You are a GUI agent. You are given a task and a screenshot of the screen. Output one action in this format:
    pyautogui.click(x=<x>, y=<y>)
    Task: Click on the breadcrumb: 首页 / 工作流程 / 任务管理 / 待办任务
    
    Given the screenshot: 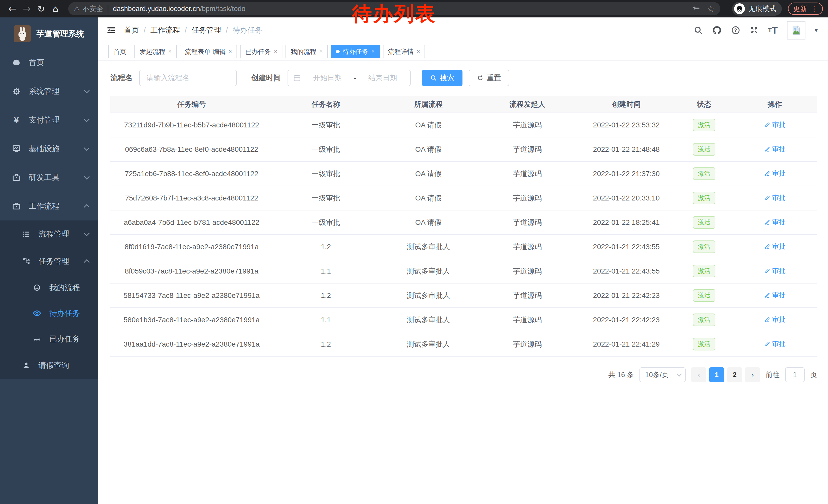 What is the action you would take?
    pyautogui.click(x=193, y=30)
    